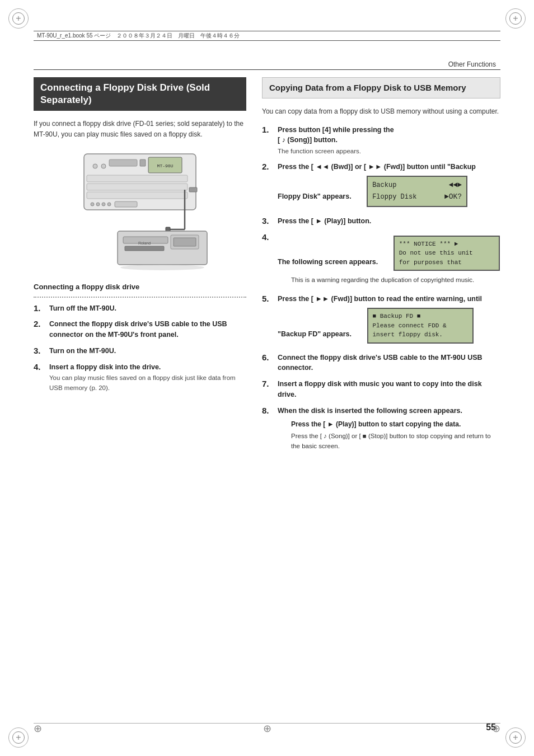 This screenshot has height=756, width=534. I want to click on svg-text: MT-90U, so click(166, 166).